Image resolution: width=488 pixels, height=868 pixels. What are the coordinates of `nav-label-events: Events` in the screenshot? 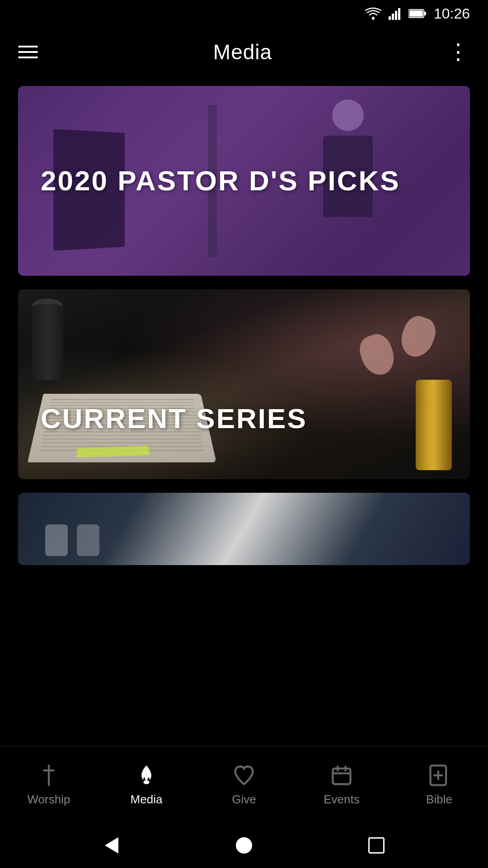 It's located at (342, 799).